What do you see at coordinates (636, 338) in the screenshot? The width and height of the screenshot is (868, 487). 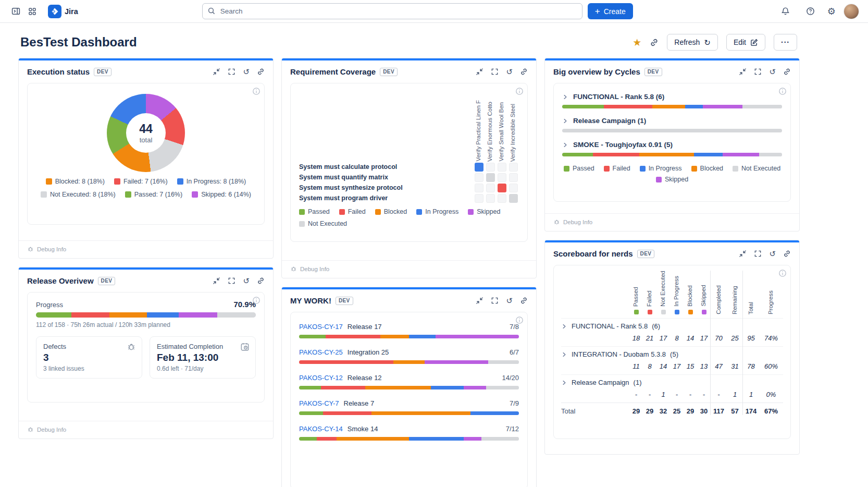 I see `scoreboard-value: 18` at bounding box center [636, 338].